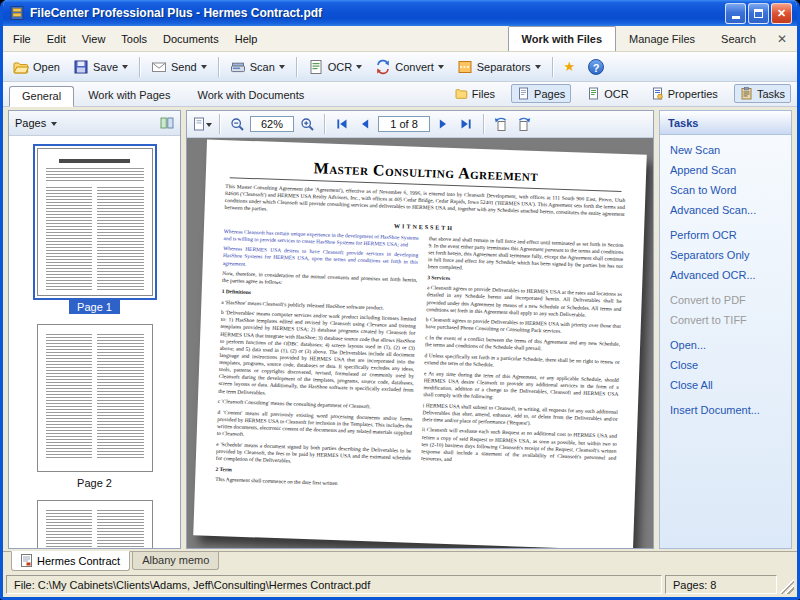 The height and width of the screenshot is (600, 800). I want to click on task-advanced-scan: Advanced Scan..., so click(726, 210).